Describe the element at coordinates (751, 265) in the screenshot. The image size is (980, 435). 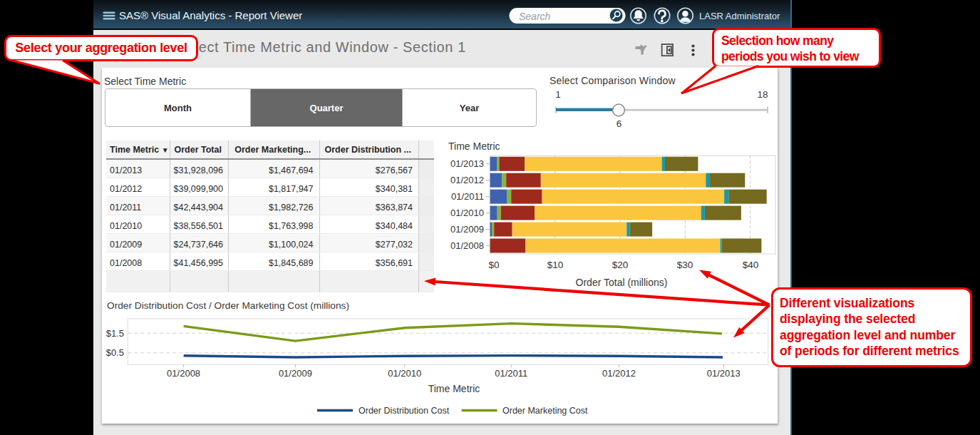
I see `svg-text: $40` at that location.